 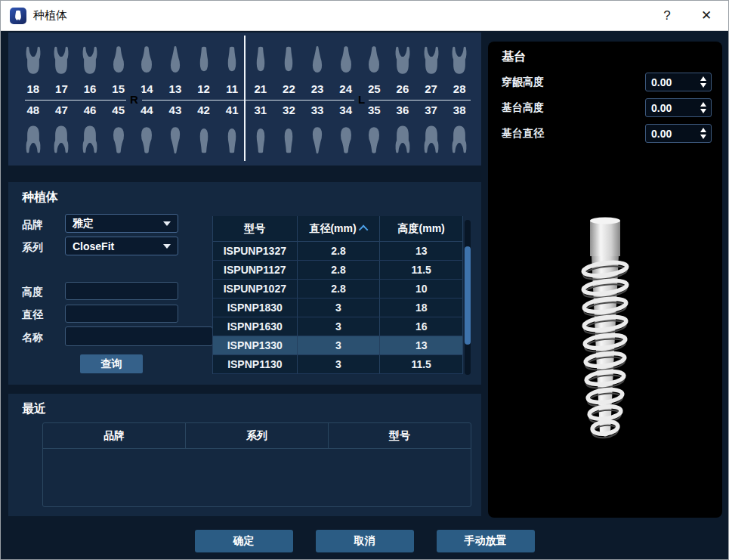 What do you see at coordinates (18, 16) in the screenshot?
I see `app-icon` at bounding box center [18, 16].